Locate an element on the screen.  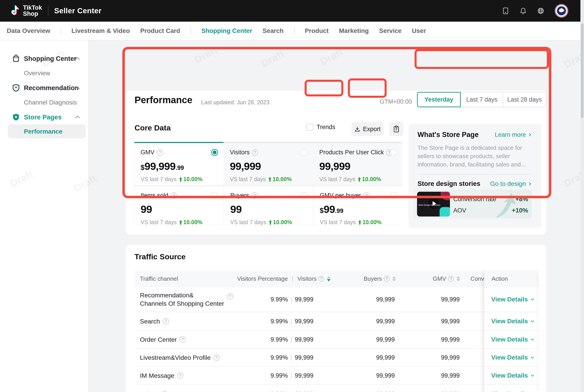
metric-card-gmv: GMV? $99,999.99 VS last 7 days 10.00% is located at coordinates (179, 164).